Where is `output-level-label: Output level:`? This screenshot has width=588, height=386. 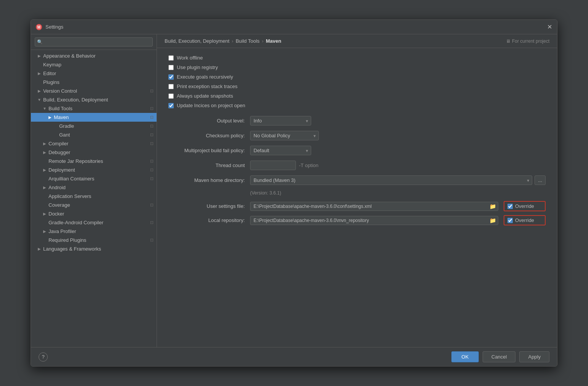 output-level-label: Output level: is located at coordinates (207, 121).